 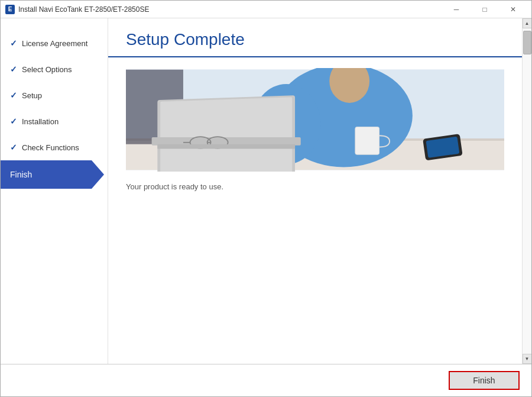 I want to click on sidebar-item-check-functions: ✓ Check Functions, so click(x=54, y=147).